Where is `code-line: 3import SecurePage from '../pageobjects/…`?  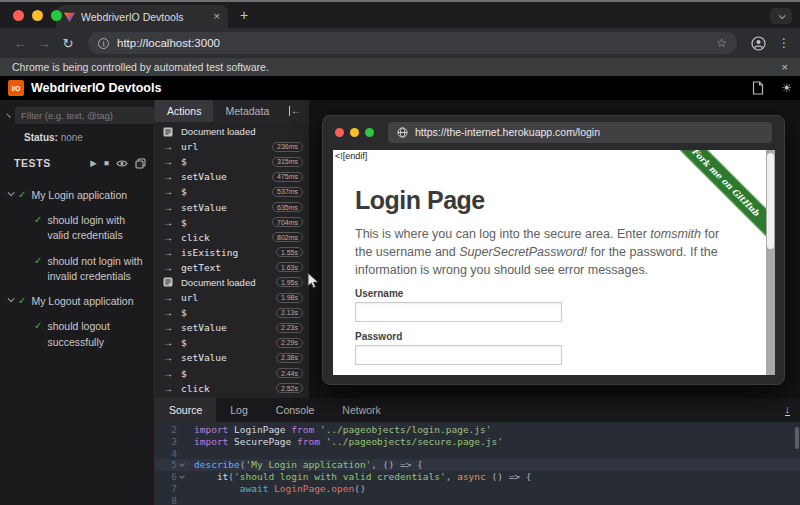
code-line: 3import SecurePage from '../pageobjects/… is located at coordinates (478, 442).